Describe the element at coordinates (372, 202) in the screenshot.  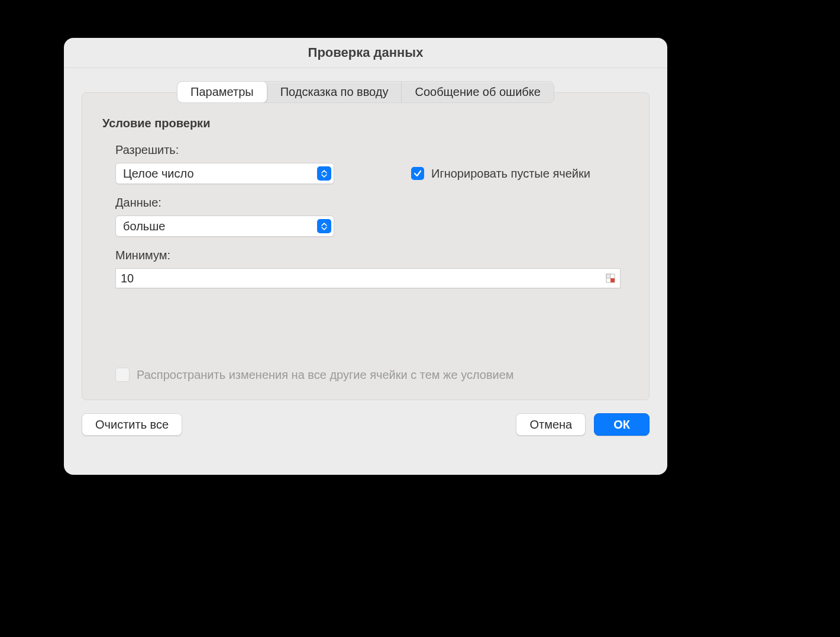
I see `data-label: Данные:` at that location.